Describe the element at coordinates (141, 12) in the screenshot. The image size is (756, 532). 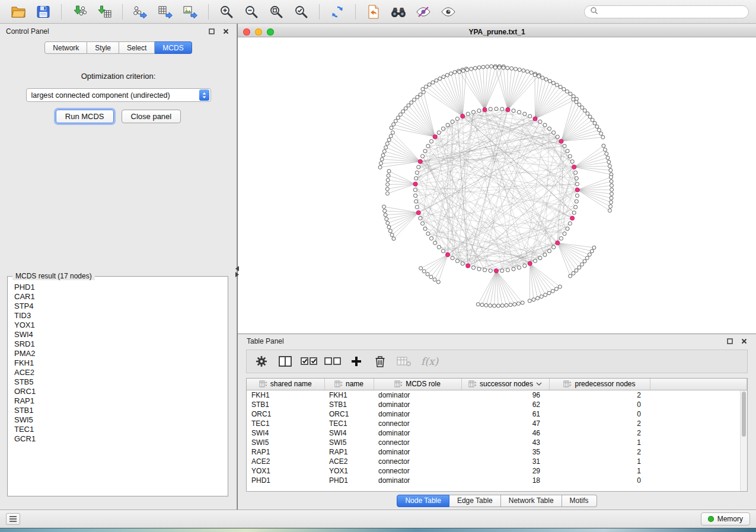
I see `export-network-icon` at that location.